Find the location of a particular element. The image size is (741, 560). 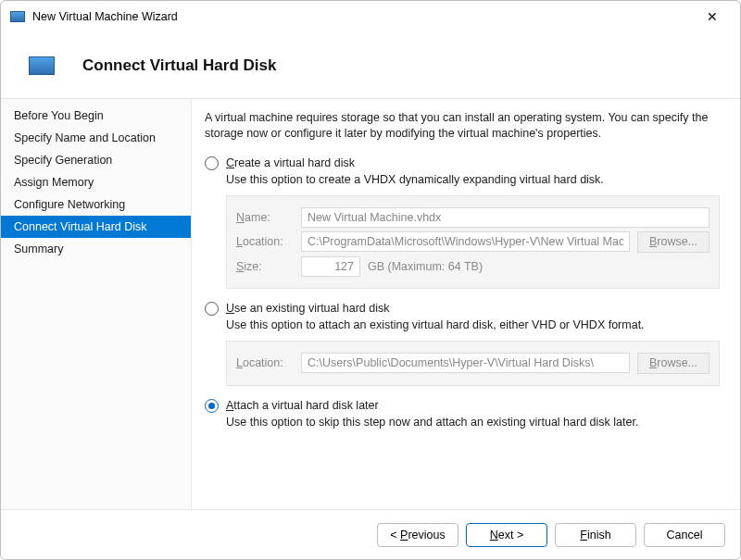

size-input is located at coordinates (331, 267).